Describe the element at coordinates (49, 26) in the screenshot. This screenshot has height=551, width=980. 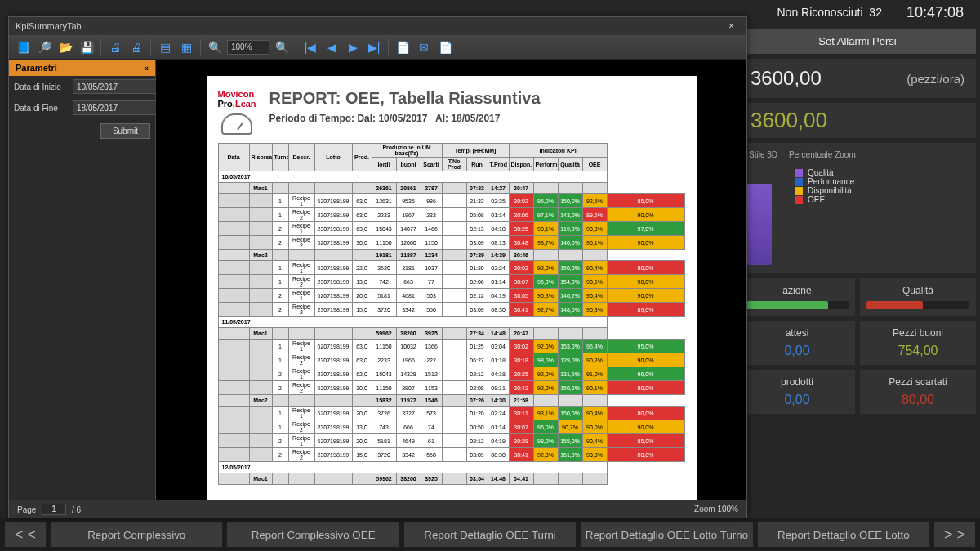
I see `viewer-title: KpiSummaryTab` at that location.